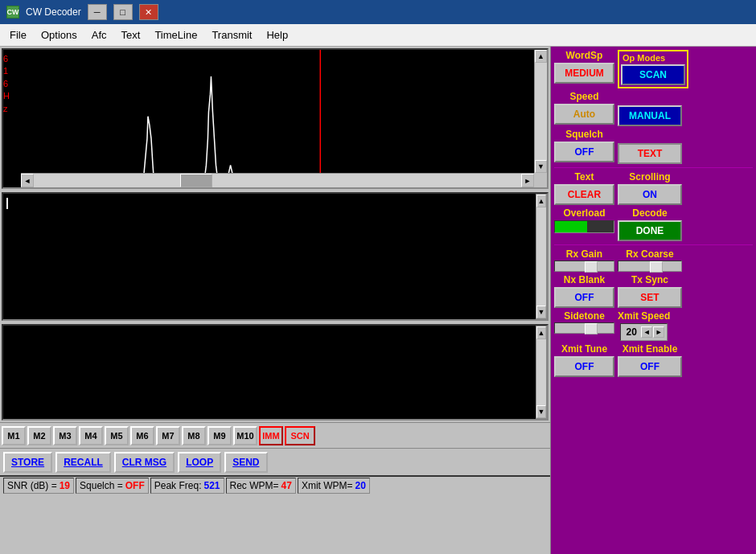  Describe the element at coordinates (584, 220) in the screenshot. I see `overload-group: Overload` at that location.